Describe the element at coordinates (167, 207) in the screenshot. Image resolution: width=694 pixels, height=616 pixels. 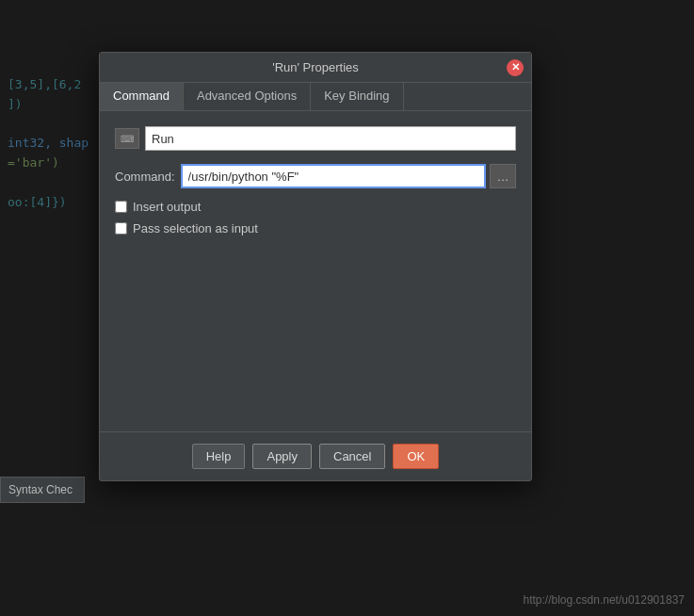
I see `insert-output-label: Insert output` at that location.